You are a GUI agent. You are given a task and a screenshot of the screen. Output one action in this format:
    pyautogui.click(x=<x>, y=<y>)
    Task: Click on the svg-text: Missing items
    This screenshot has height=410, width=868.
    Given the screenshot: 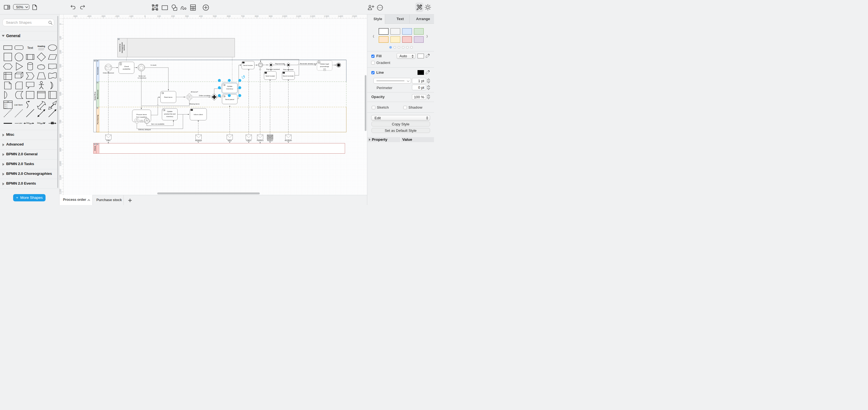 What is the action you would take?
    pyautogui.click(x=194, y=104)
    